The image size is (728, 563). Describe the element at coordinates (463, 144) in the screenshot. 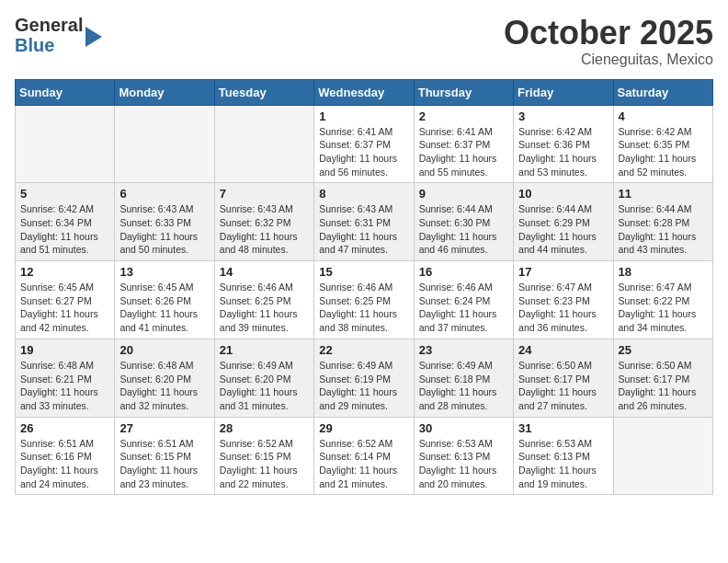

I see `calendar-cell: 2Sunrise: 6:41 AMSunset: 6:37 PMDaylight…` at that location.